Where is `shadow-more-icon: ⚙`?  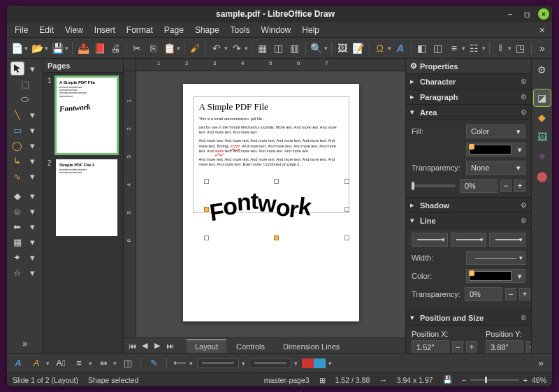
shadow-more-icon: ⚙ is located at coordinates (524, 205).